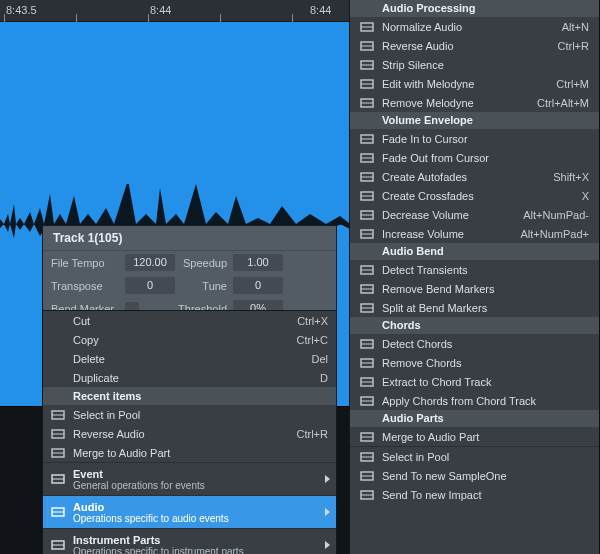 The height and width of the screenshot is (554, 600). I want to click on menu-item: Select in Pool, so click(474, 456).